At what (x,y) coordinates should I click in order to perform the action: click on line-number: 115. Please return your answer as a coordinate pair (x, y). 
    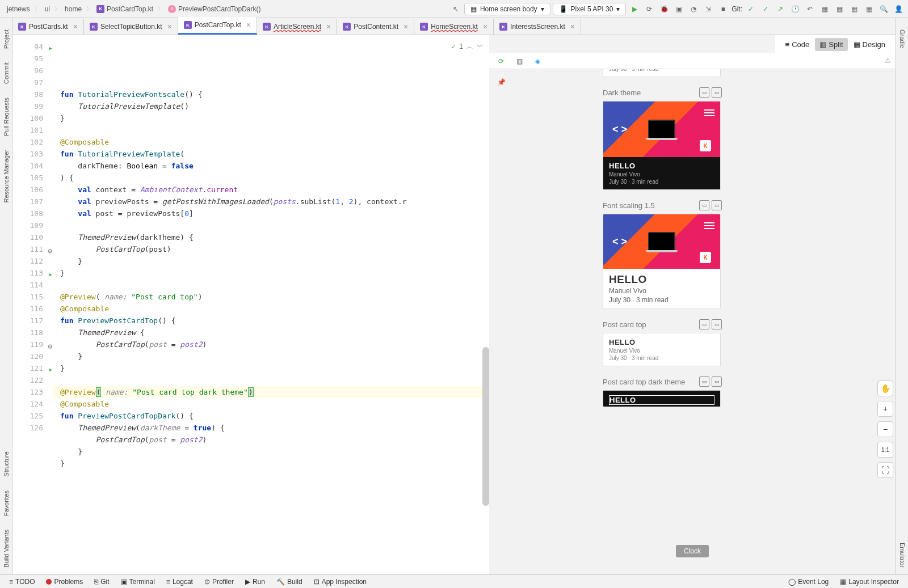
    Looking at the image, I should click on (33, 297).